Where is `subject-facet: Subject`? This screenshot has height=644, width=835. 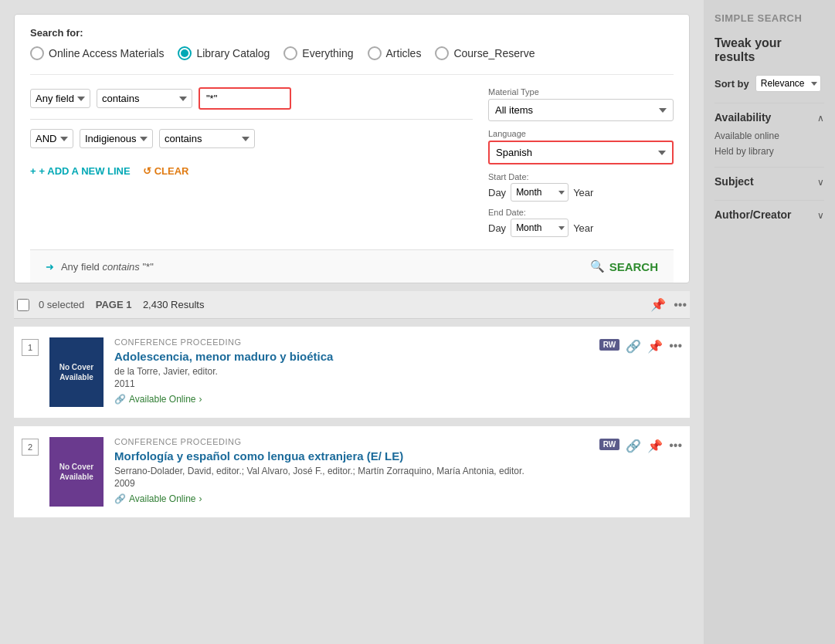 subject-facet: Subject is located at coordinates (769, 184).